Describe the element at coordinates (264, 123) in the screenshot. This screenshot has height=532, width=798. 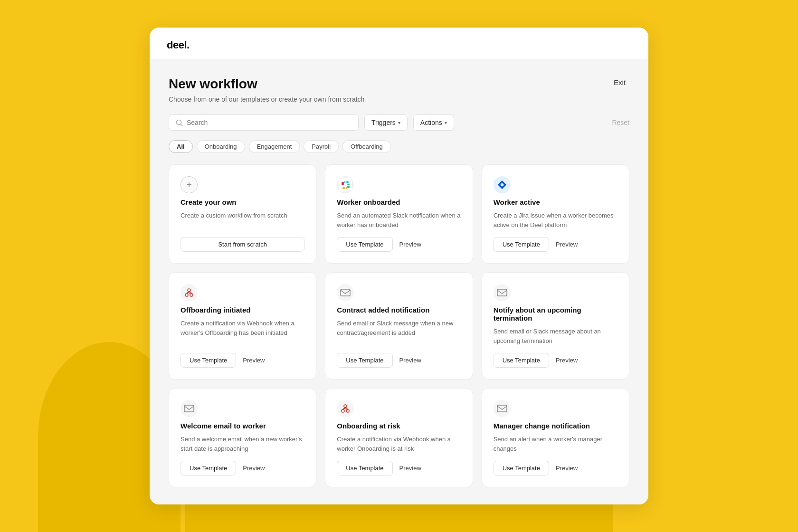
I see `search-box` at that location.